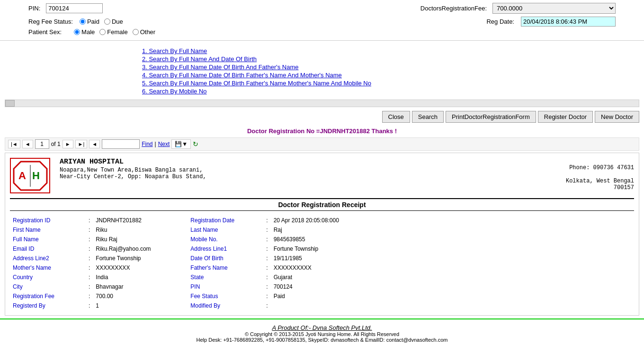  What do you see at coordinates (225, 296) in the screenshot?
I see `field-label2-8: Fee Status` at bounding box center [225, 296].